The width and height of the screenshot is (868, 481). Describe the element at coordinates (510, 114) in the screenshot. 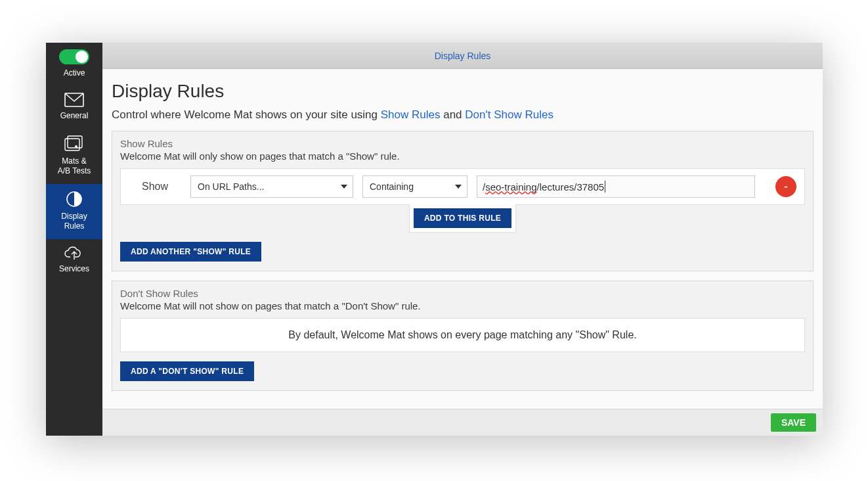

I see `dont-show-rules-link: Don't Show Rules` at that location.